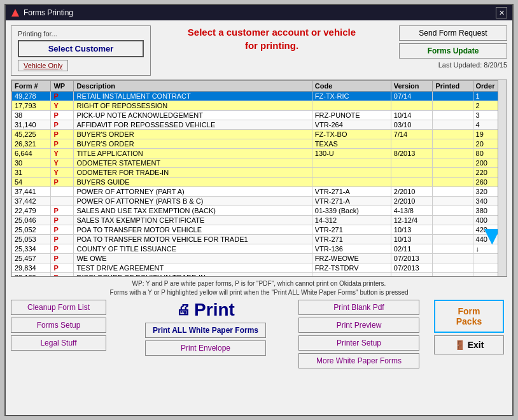 This screenshot has height=420, width=518. What do you see at coordinates (260, 182) in the screenshot?
I see `table-row: 54PBUYERS GUIDE260` at bounding box center [260, 182].